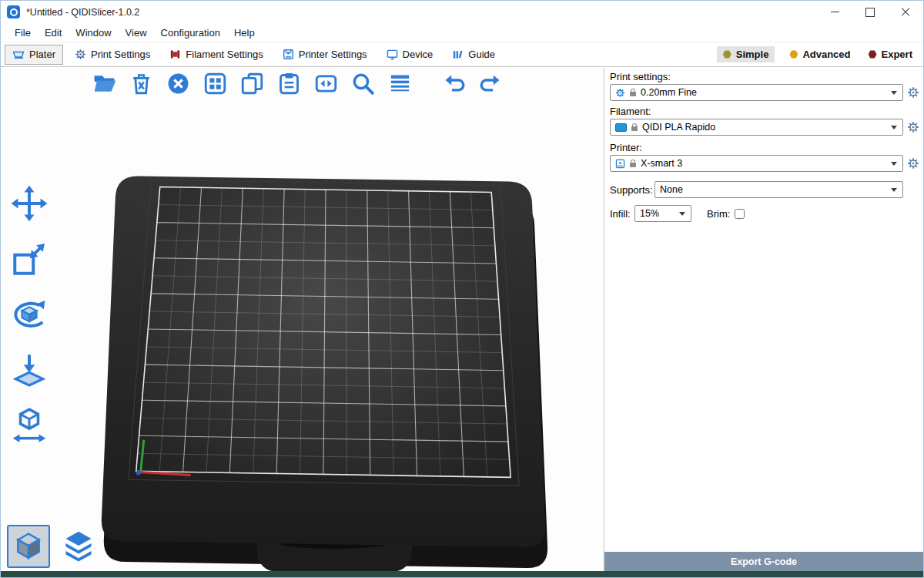  Describe the element at coordinates (34, 55) in the screenshot. I see `tab-plater: Plater` at that location.